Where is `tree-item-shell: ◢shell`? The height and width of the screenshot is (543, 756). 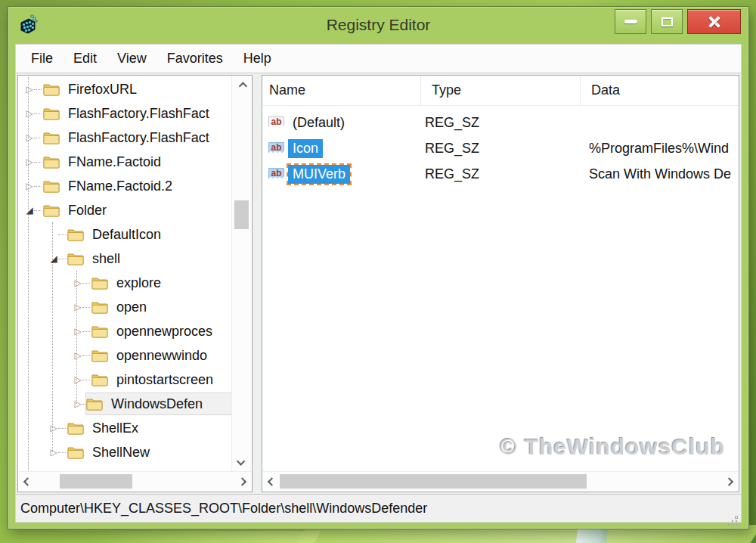 tree-item-shell: ◢shell is located at coordinates (125, 259).